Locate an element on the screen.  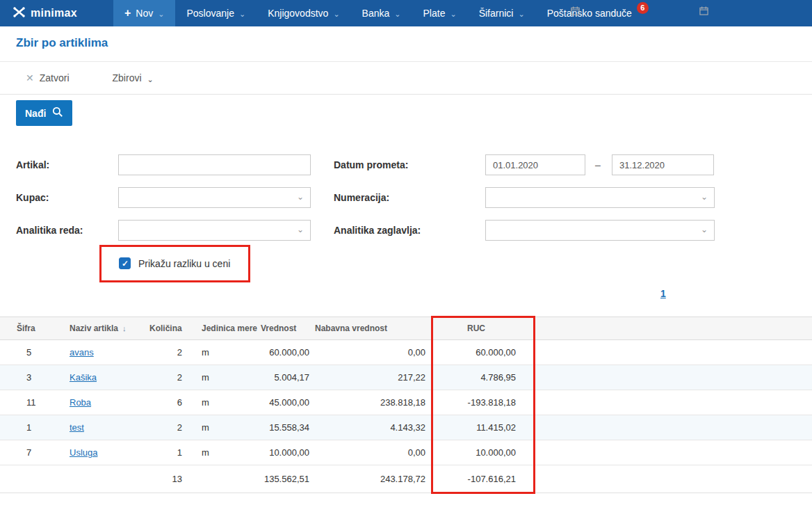
minimax-brand: minimax is located at coordinates (44, 13).